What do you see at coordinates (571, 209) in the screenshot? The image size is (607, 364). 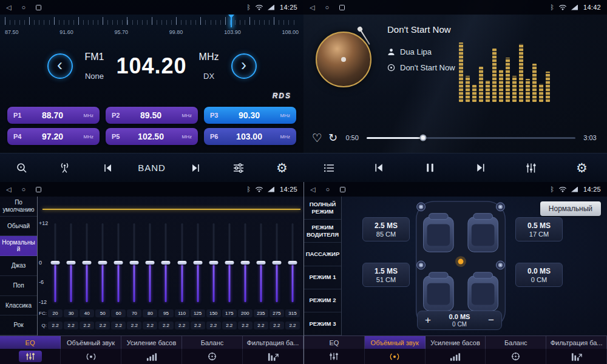 I see `sound-profile-button: Нормальный` at bounding box center [571, 209].